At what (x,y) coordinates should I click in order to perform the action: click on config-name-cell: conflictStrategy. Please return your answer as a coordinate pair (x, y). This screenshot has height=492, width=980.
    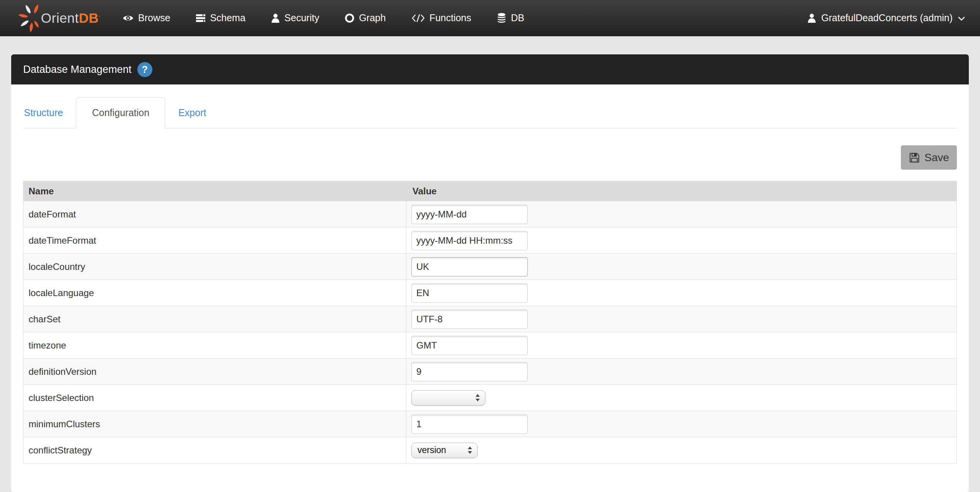
    Looking at the image, I should click on (215, 450).